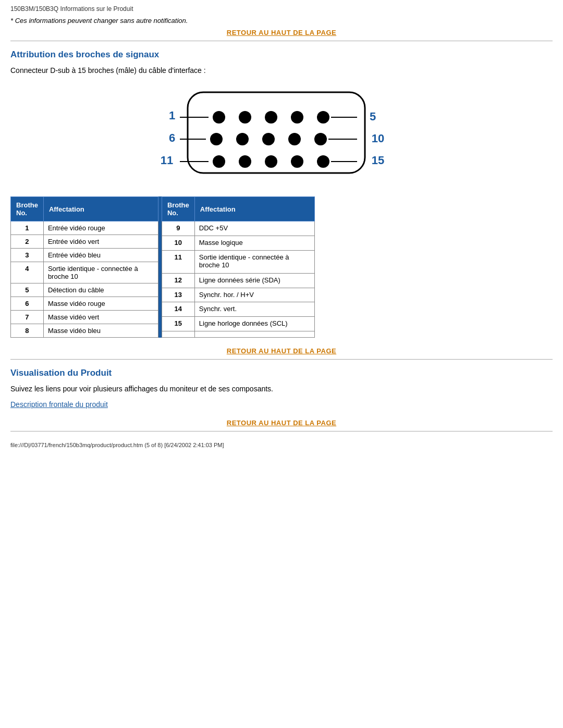  Describe the element at coordinates (84, 242) in the screenshot. I see `table-row: 2Entrée vidéo vert` at that location.